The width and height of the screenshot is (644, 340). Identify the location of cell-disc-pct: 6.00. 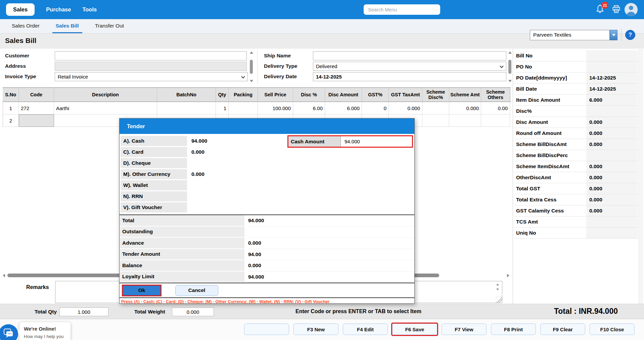
(309, 108).